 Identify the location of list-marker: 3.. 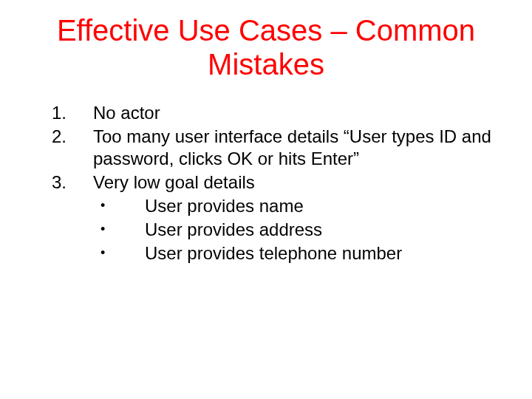
(72, 183).